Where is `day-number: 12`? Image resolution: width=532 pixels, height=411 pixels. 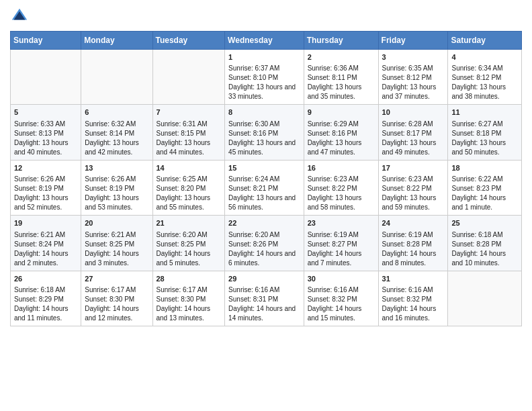
day-number: 12 is located at coordinates (46, 168).